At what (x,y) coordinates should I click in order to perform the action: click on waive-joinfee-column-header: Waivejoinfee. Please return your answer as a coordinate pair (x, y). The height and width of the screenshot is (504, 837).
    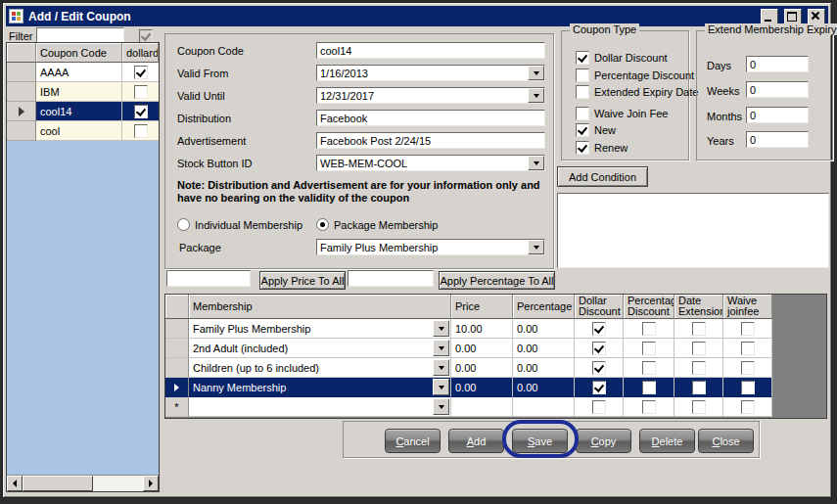
    Looking at the image, I should click on (748, 307).